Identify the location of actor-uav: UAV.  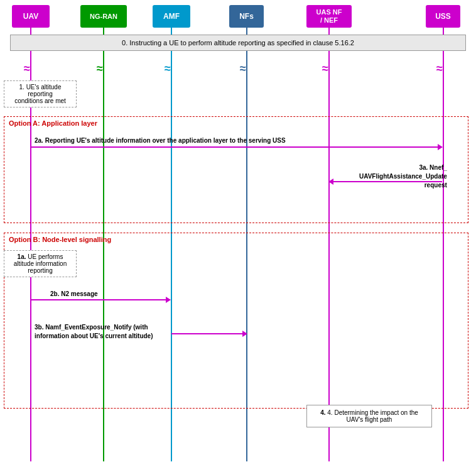
(31, 16).